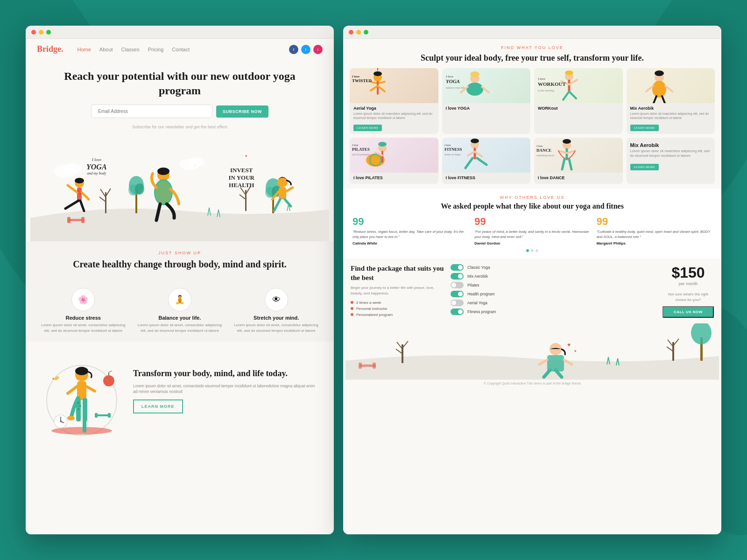 Image resolution: width=747 pixels, height=560 pixels. Describe the element at coordinates (457, 276) in the screenshot. I see `toggle-mix-aerobik` at that location.